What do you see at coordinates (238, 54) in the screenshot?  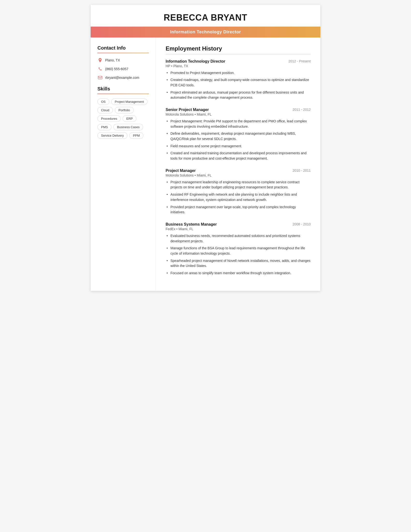 I see `employment-divider` at bounding box center [238, 54].